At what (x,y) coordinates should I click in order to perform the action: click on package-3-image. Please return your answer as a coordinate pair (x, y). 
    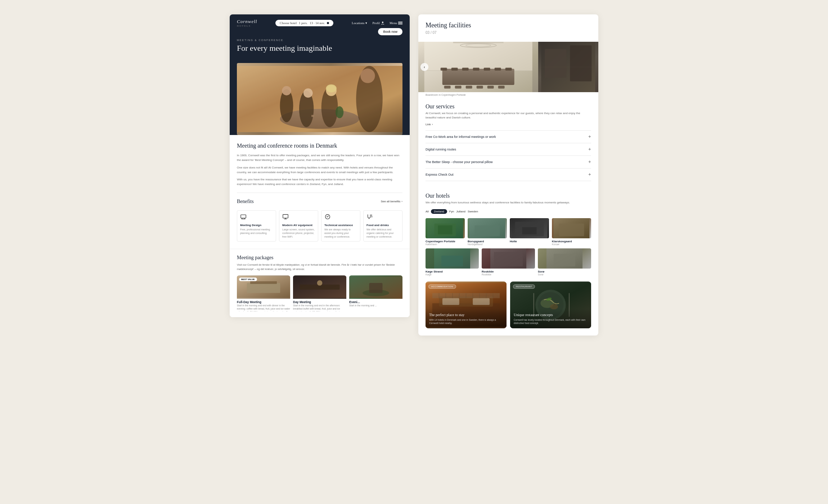
    Looking at the image, I should click on (376, 287).